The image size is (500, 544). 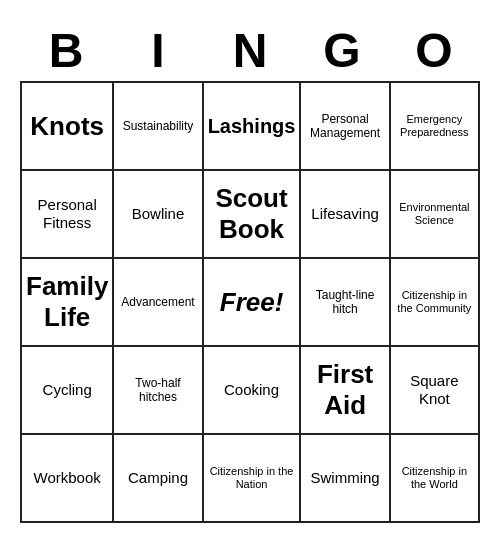 What do you see at coordinates (436, 479) in the screenshot?
I see `bingo-cell: Citizenship in the World` at bounding box center [436, 479].